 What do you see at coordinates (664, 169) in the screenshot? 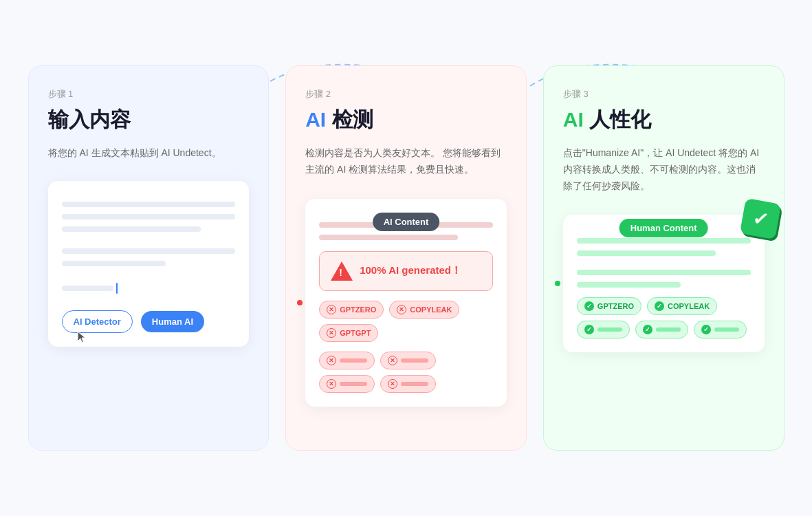
I see `step3-desc: 点击"Humanize AI"，让 AI Undetect 将您的 AI 内容转…` at bounding box center [664, 169].